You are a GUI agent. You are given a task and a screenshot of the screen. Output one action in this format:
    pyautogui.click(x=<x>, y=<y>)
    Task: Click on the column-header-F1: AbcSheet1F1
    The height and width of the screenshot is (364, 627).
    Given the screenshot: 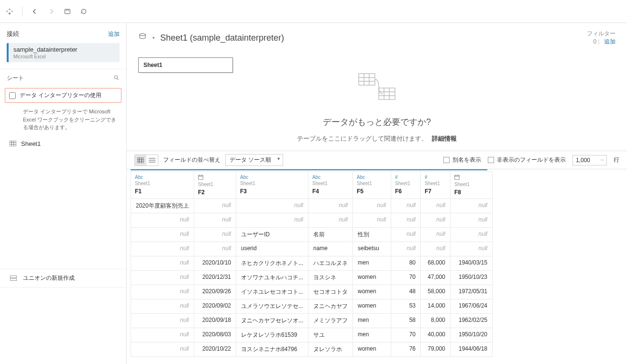 What is the action you would take?
    pyautogui.click(x=163, y=186)
    